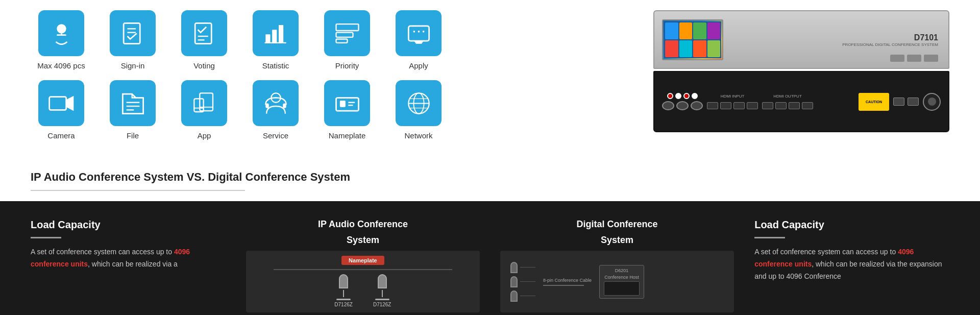 Image resolution: width=980 pixels, height=315 pixels. I want to click on feature-signin: Sign-in, so click(133, 40).